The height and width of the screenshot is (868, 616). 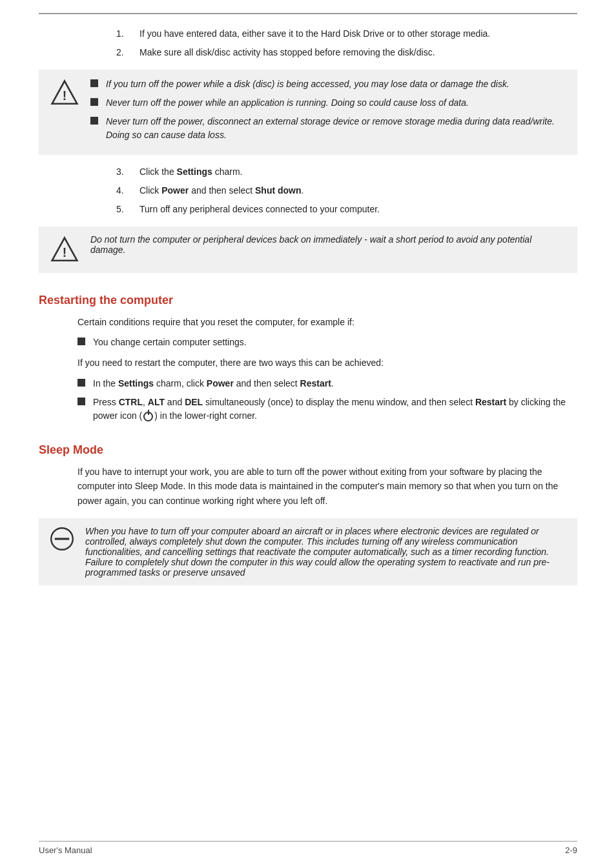 I want to click on warning-text: Never turn off the power, disconnect an …, so click(x=336, y=128).